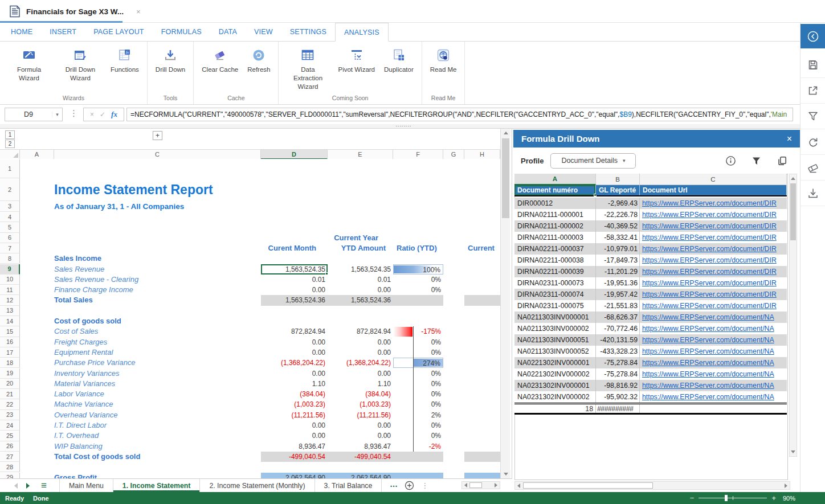 This screenshot has height=504, width=825. I want to click on cell-E24: 0.00, so click(360, 425).